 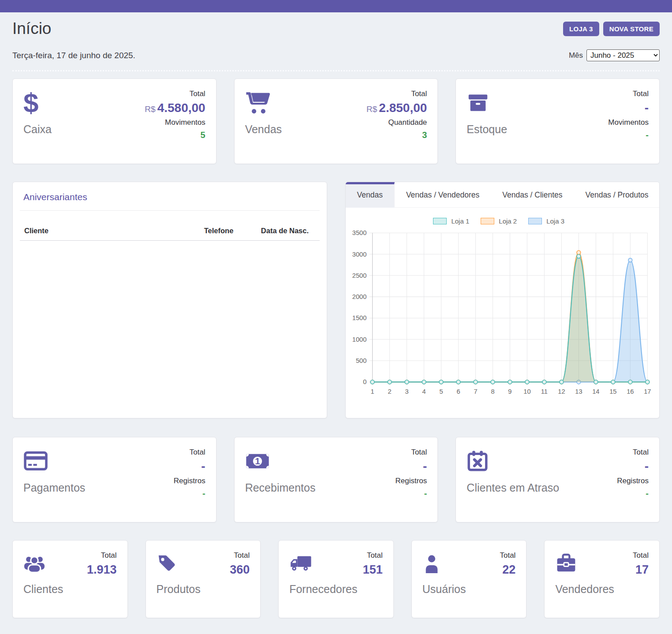 What do you see at coordinates (179, 589) in the screenshot?
I see `card-produtos-label: Produtos` at bounding box center [179, 589].